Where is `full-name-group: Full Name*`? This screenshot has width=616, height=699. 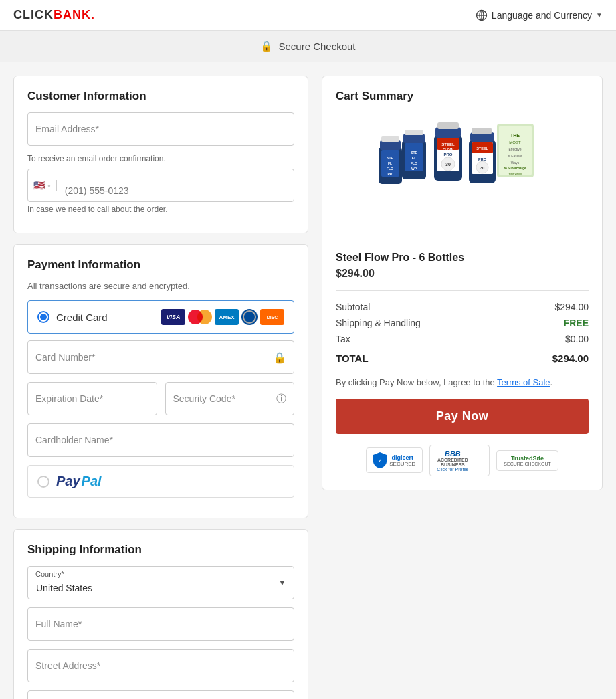
full-name-group: Full Name* is located at coordinates (161, 624).